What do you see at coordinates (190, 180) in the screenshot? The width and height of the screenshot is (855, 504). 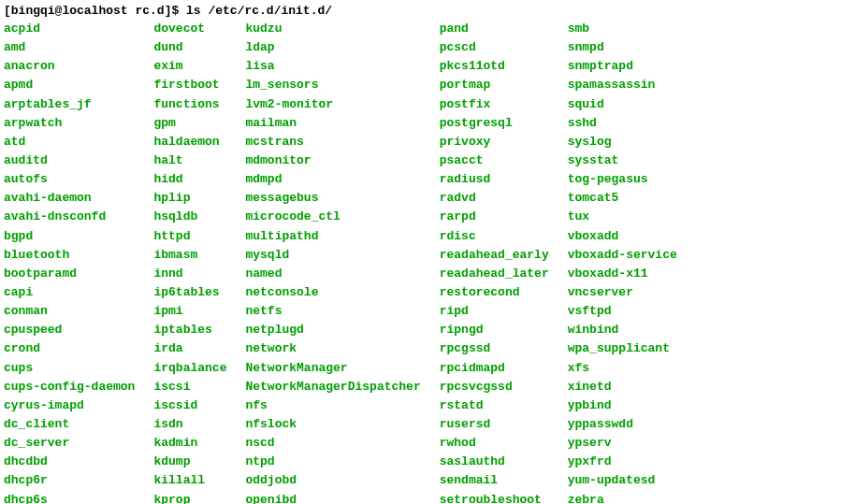 I see `list-item: hidd` at bounding box center [190, 180].